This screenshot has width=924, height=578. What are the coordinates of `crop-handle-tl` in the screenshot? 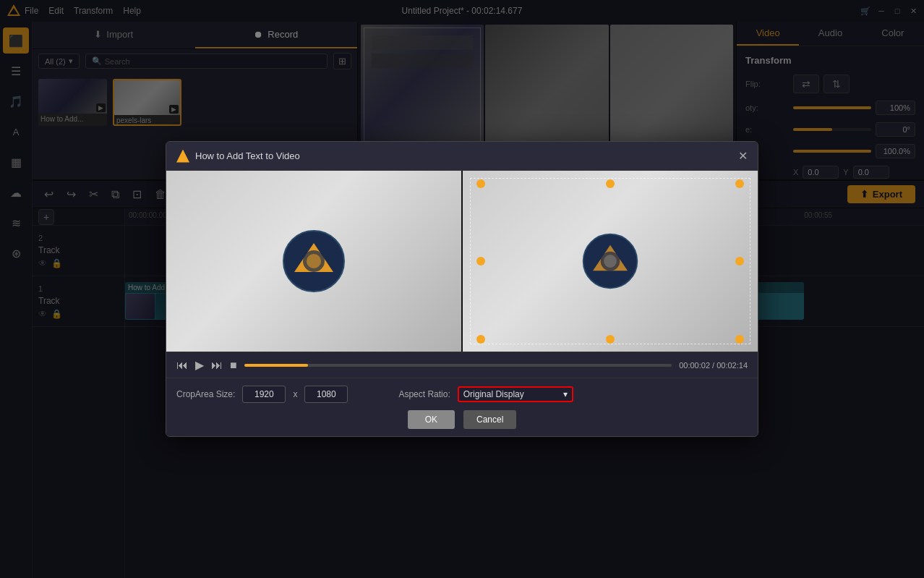 It's located at (481, 184).